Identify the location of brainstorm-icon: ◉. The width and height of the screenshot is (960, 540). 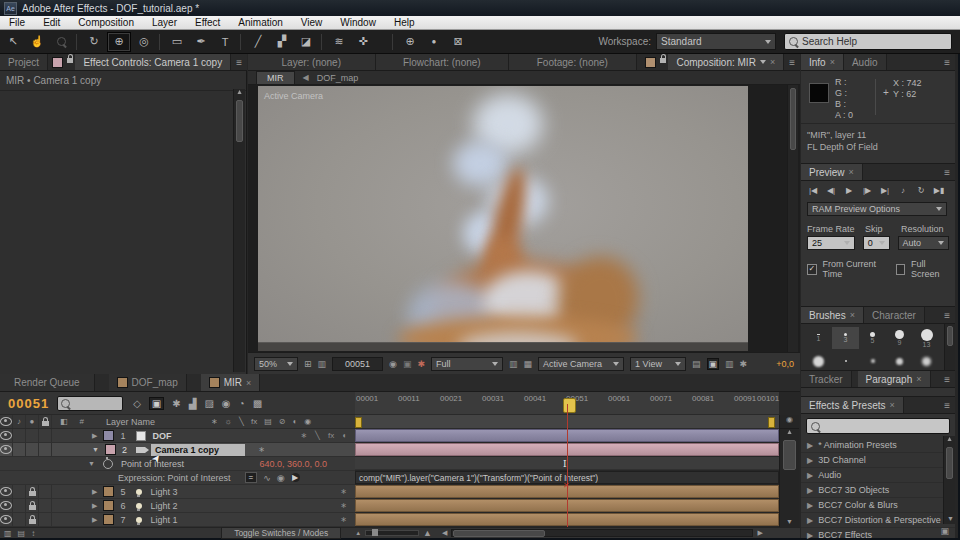
(226, 404).